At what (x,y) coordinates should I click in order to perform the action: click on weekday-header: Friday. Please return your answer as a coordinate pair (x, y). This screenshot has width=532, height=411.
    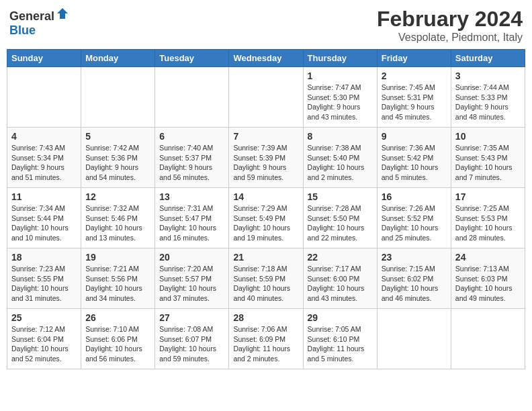
    Looking at the image, I should click on (414, 58).